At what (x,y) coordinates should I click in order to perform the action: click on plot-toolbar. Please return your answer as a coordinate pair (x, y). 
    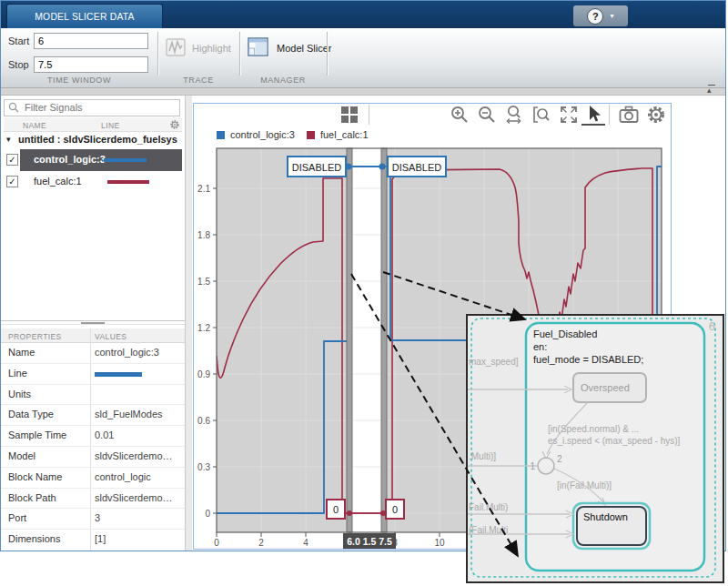
    Looking at the image, I should click on (459, 114).